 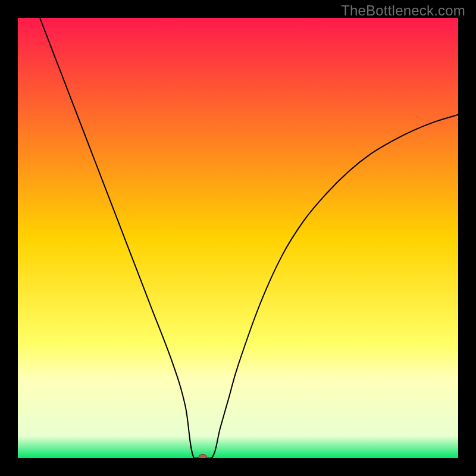 What do you see at coordinates (203, 456) in the screenshot?
I see `optimal-point-marker` at bounding box center [203, 456].